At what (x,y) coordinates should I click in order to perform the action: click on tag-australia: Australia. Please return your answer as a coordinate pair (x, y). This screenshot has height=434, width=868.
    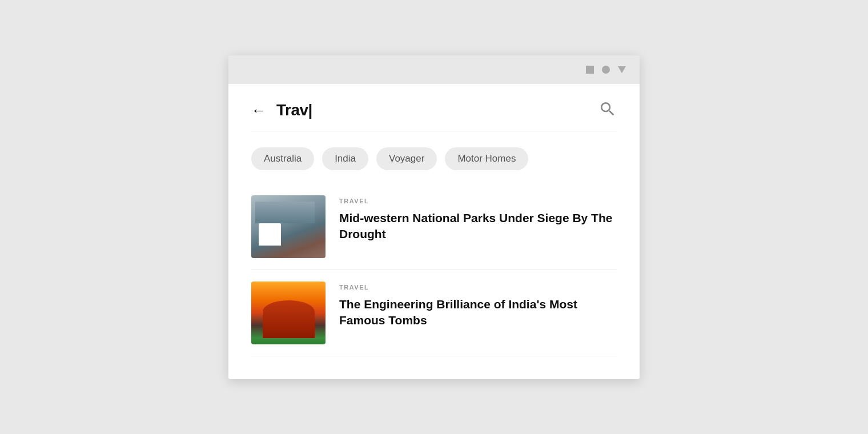
    Looking at the image, I should click on (283, 159).